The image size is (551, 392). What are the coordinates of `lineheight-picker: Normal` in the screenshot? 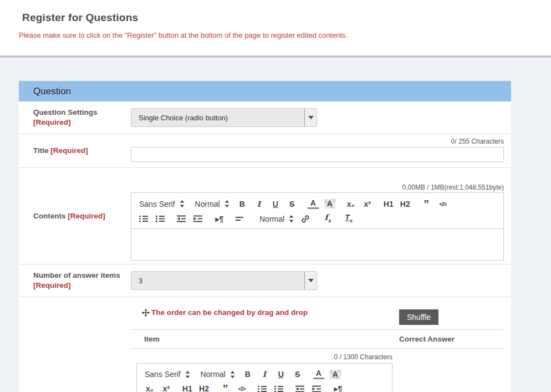 It's located at (275, 219).